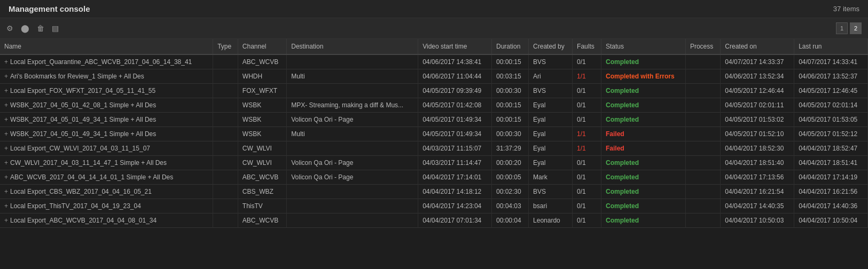 This screenshot has width=868, height=269. Describe the element at coordinates (262, 106) in the screenshot. I see `cell-channel: WSBK` at that location.